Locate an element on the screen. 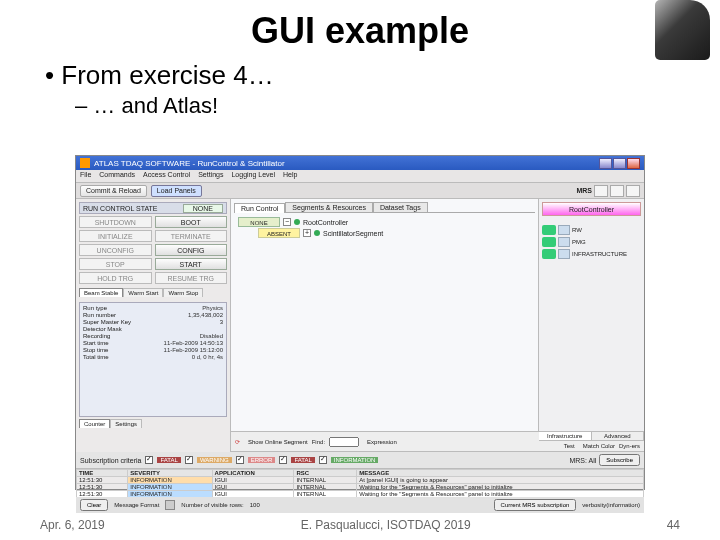 This screenshot has width=720, height=540. mrs-expression: verbosity(information) is located at coordinates (611, 505).